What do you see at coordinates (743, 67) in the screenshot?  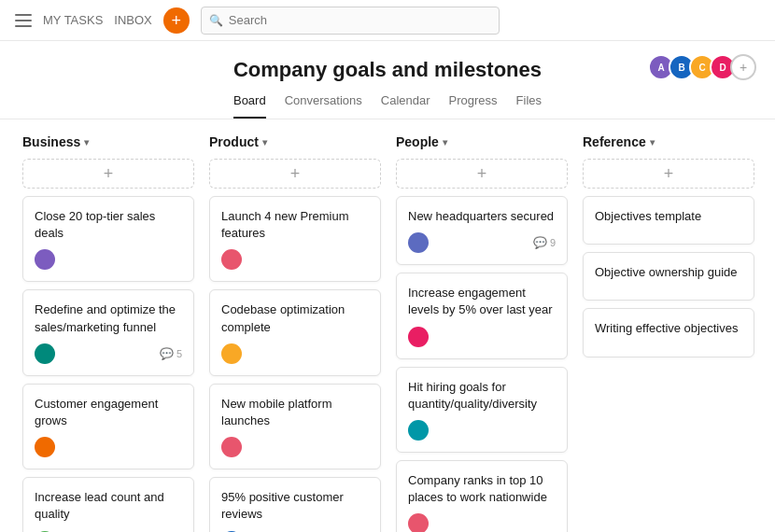 I see `add-member-button: +` at bounding box center [743, 67].